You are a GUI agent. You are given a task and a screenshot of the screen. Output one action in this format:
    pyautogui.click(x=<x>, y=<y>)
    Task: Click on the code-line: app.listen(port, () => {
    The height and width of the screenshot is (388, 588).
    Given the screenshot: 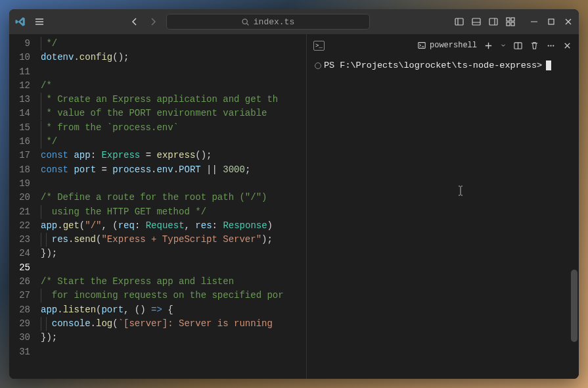 What is the action you would take?
    pyautogui.click(x=173, y=310)
    